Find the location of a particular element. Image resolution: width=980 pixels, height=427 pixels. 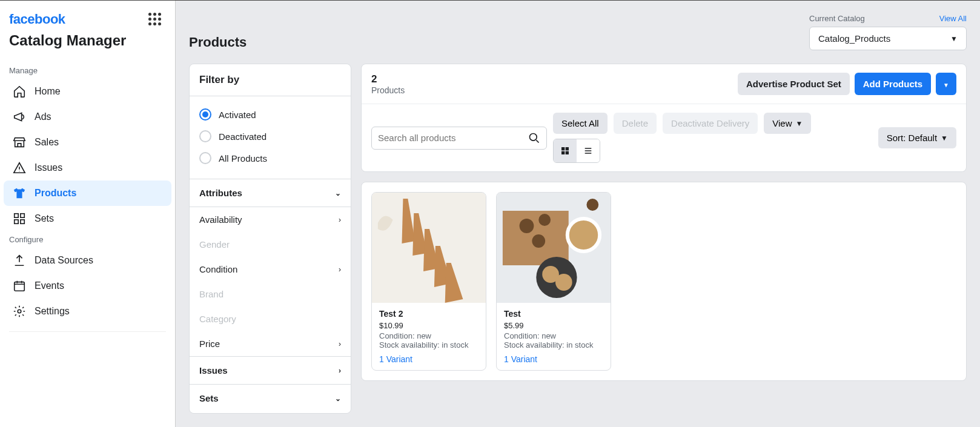

sets-icon is located at coordinates (19, 219).